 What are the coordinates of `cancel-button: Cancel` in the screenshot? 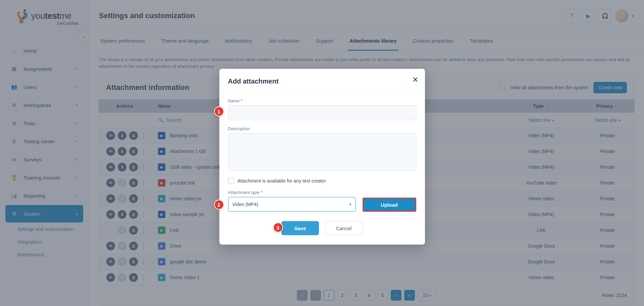 It's located at (344, 228).